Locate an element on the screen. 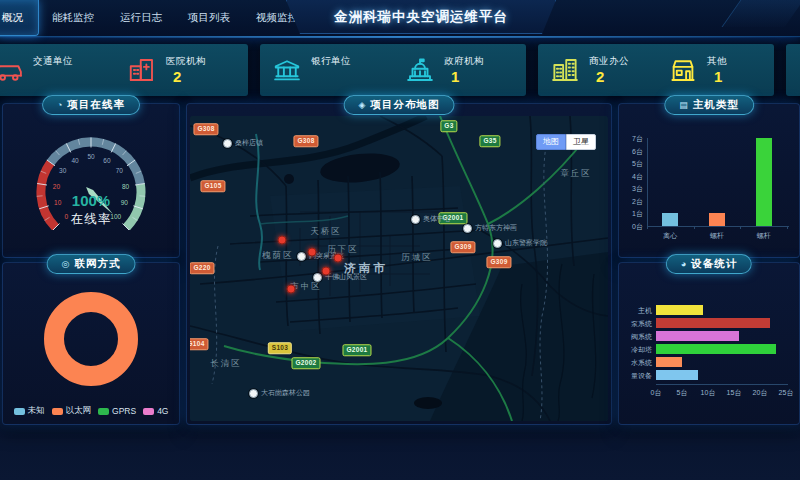 The image size is (800, 480). stat-text: 政府机构1 is located at coordinates (464, 70).